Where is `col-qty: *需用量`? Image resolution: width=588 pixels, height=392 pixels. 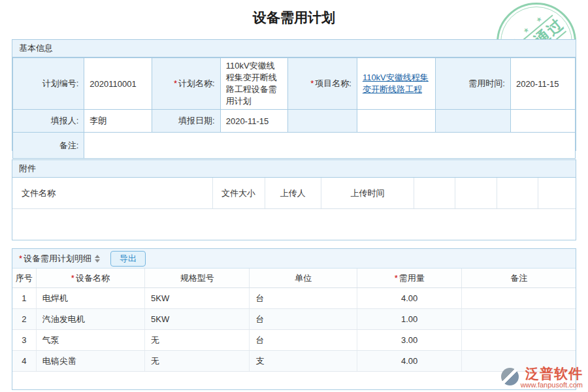 col-qty: *需用量 is located at coordinates (410, 278).